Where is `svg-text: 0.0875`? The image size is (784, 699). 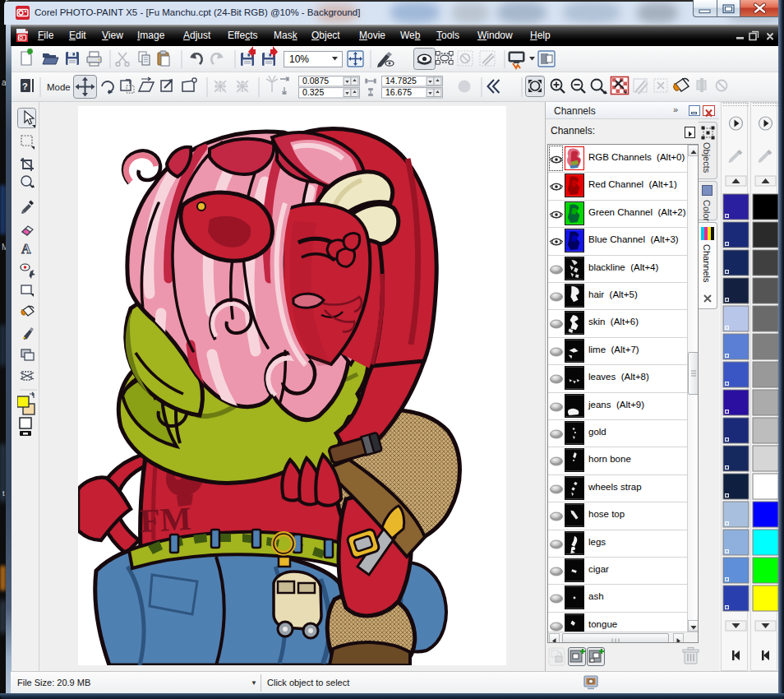
svg-text: 0.0875 is located at coordinates (316, 81).